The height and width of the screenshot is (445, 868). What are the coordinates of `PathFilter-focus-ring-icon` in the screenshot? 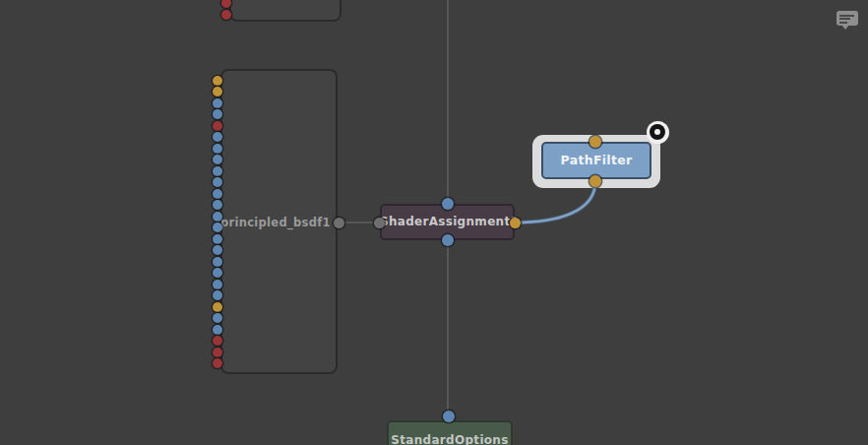 It's located at (657, 132).